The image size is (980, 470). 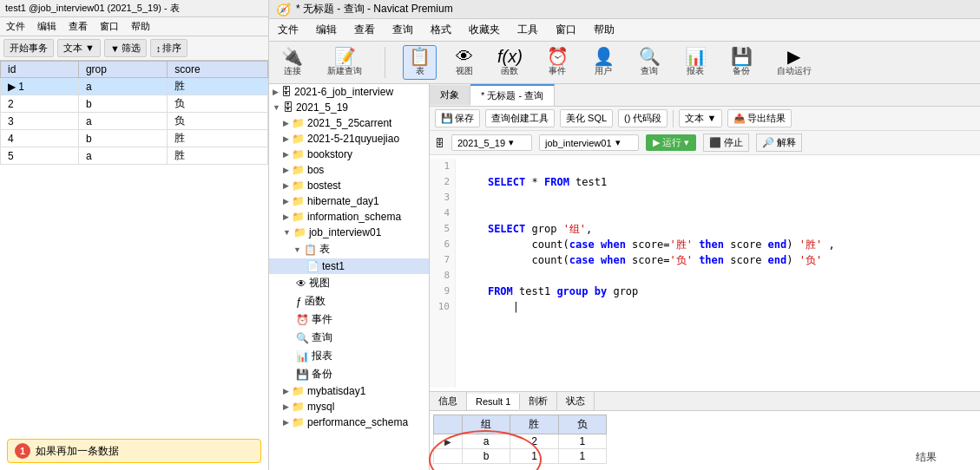 I want to click on query-btn: 🔍 查询, so click(x=649, y=62).